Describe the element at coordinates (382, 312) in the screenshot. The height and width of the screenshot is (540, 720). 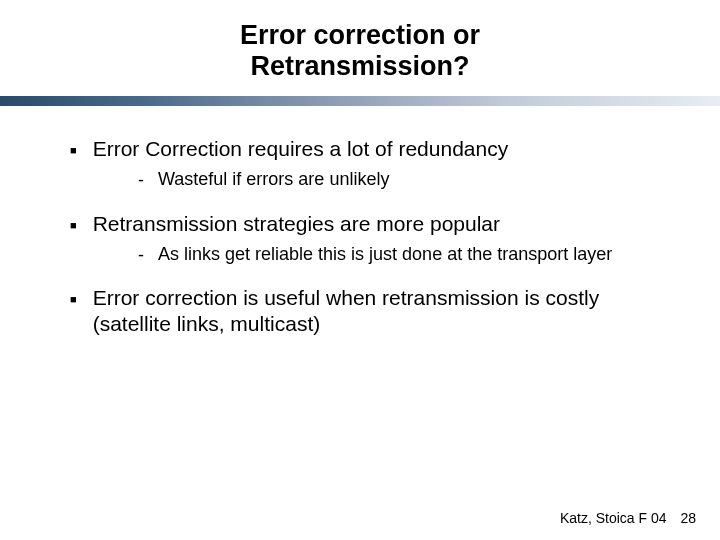
I see `bullet-text: Error correction is useful when retransm…` at that location.